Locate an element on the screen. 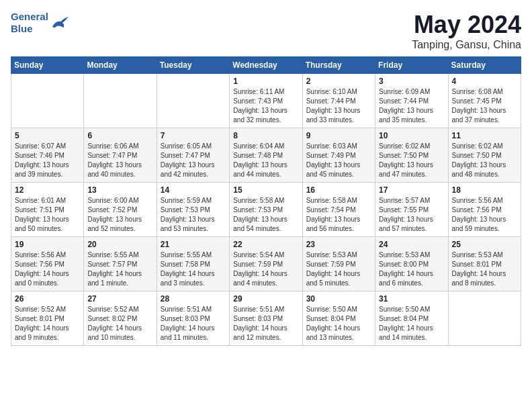  calendar-day-cell: 12Sunrise: 6:01 AM Sunset: 7:51 PM Dayli… is located at coordinates (48, 210).